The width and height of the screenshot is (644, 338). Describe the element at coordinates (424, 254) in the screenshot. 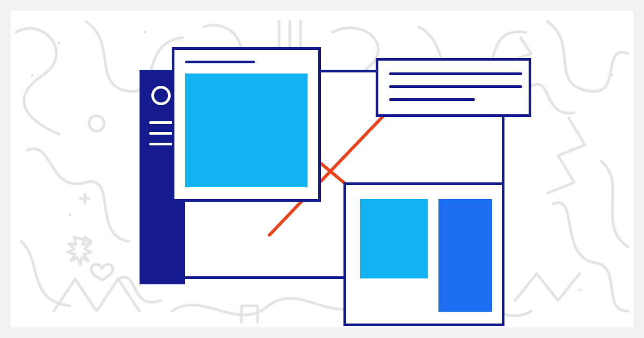

I see `popup-columns-card` at that location.